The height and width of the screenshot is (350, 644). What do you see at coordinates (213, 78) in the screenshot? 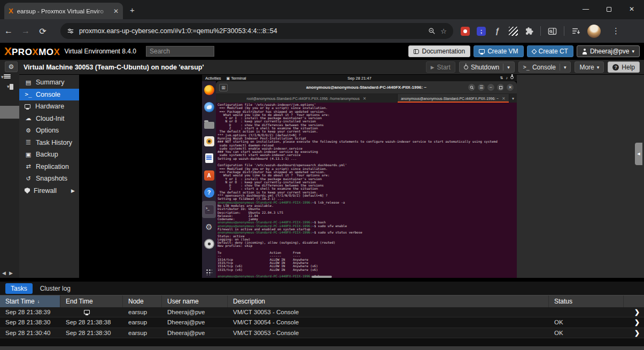
I see `activities-button: Activities` at bounding box center [213, 78].